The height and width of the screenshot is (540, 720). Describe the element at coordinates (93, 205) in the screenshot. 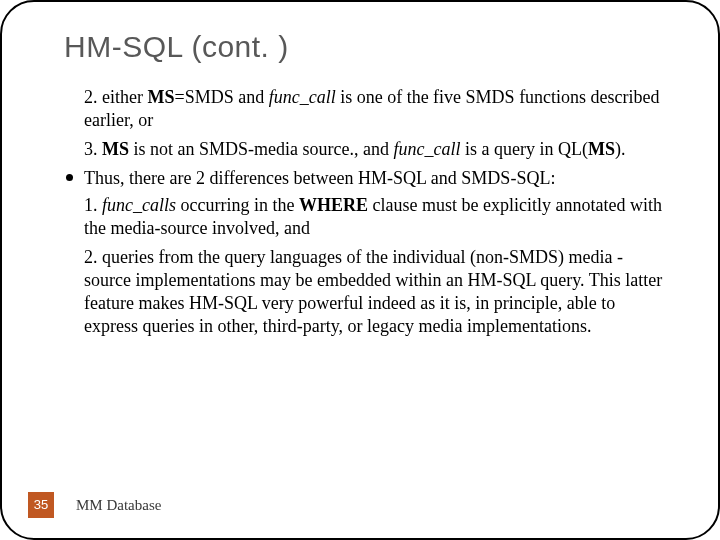

I see `text: 1.` at that location.